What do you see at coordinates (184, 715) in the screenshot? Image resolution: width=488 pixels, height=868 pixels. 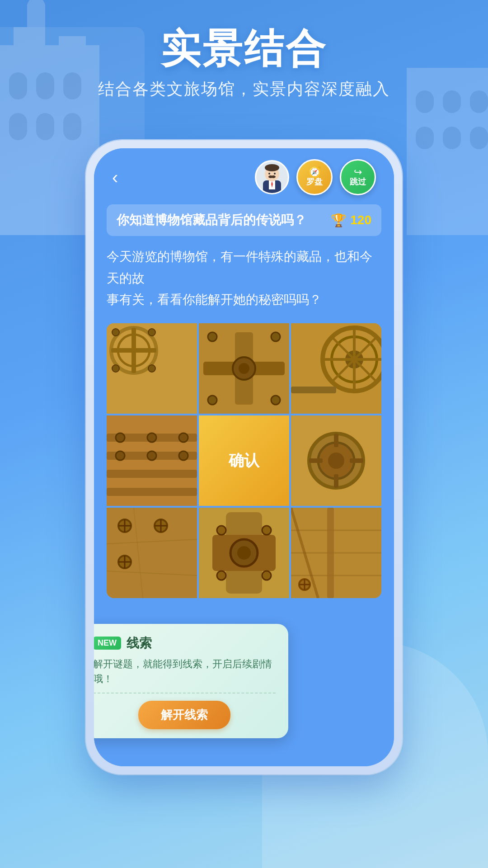 I see `unlock-button: 解开线索` at bounding box center [184, 715].